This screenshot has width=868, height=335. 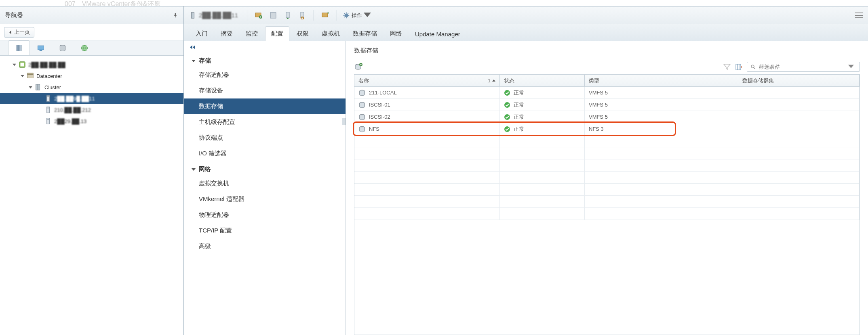 What do you see at coordinates (265, 122) in the screenshot?
I see `config-item: 主机缓存配置` at bounding box center [265, 122].